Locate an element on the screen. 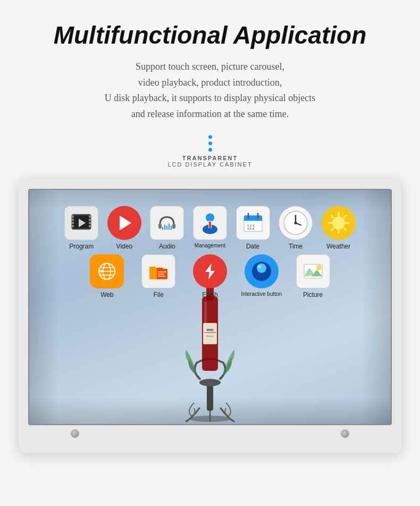 The height and width of the screenshot is (506, 420). app-picture: Picture is located at coordinates (313, 277).